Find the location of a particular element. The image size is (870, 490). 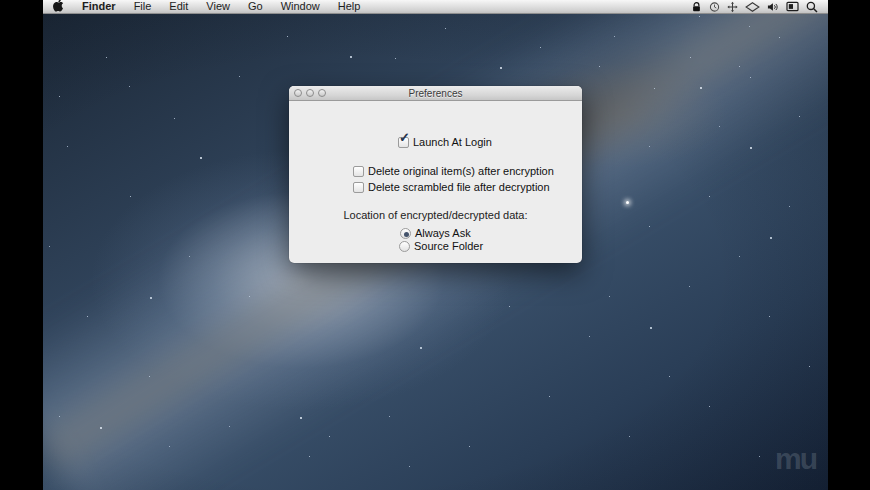

status-icons is located at coordinates (756, 7).